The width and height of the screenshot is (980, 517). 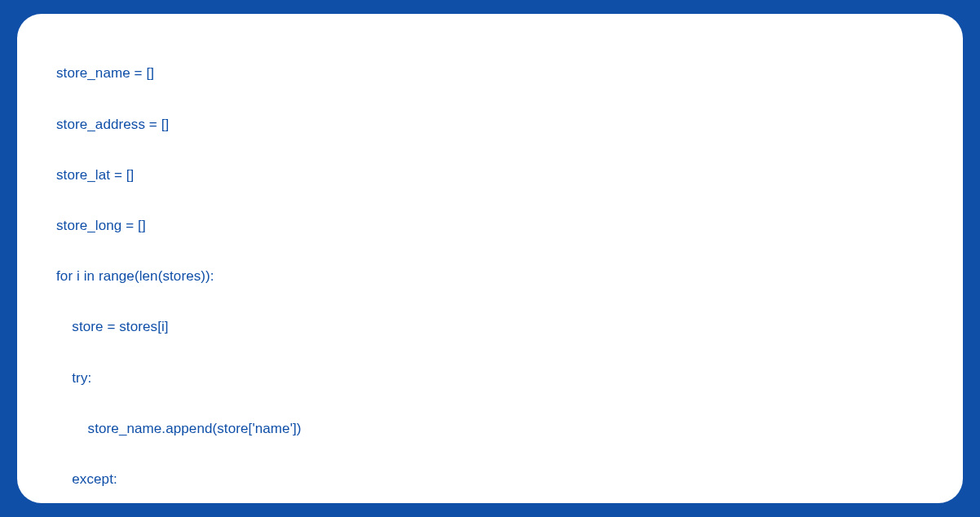 I want to click on code-line: store = stores[i], so click(x=490, y=328).